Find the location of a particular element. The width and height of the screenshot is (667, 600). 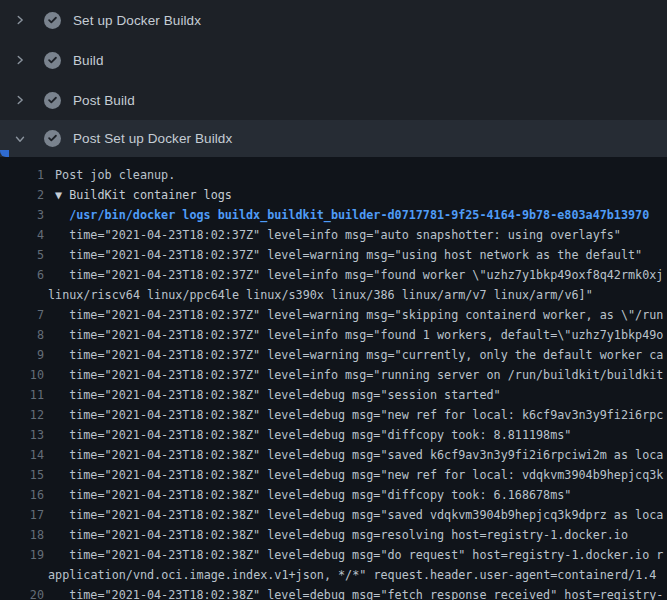

log-line-number: 5 is located at coordinates (22, 255).